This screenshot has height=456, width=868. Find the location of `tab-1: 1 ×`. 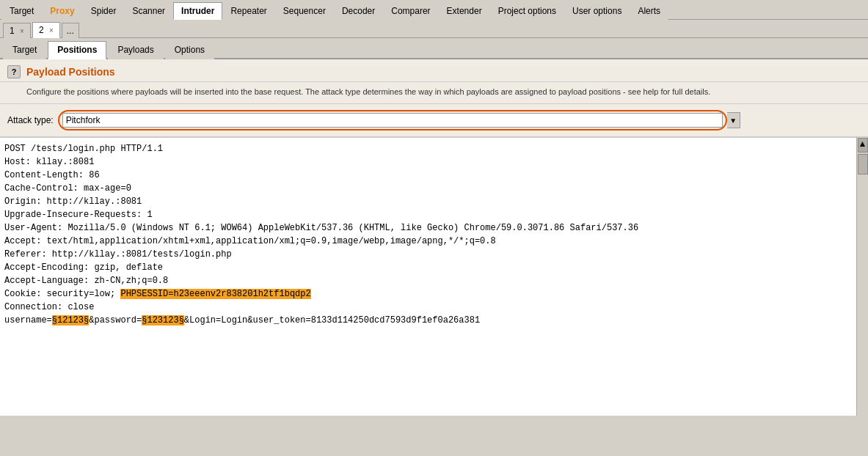

tab-1: 1 × is located at coordinates (17, 31).